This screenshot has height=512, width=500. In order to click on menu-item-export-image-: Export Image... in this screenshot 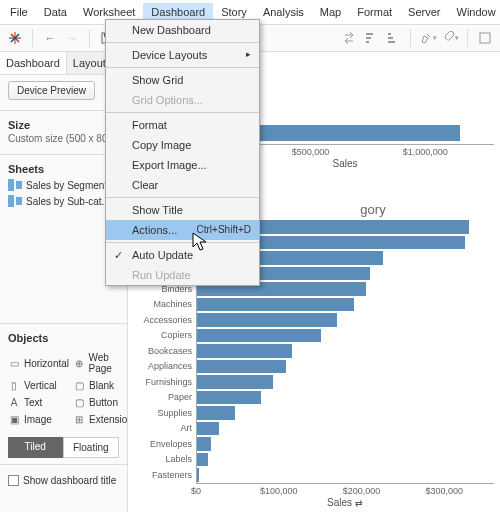, I will do `click(182, 165)`.